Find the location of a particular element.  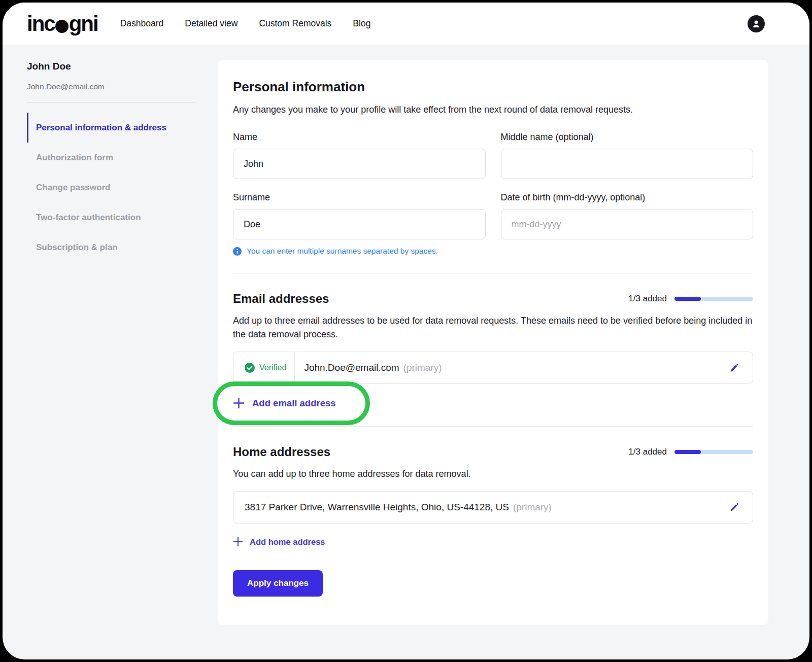

email-address-value: John.Doe@email.com is located at coordinates (351, 368).